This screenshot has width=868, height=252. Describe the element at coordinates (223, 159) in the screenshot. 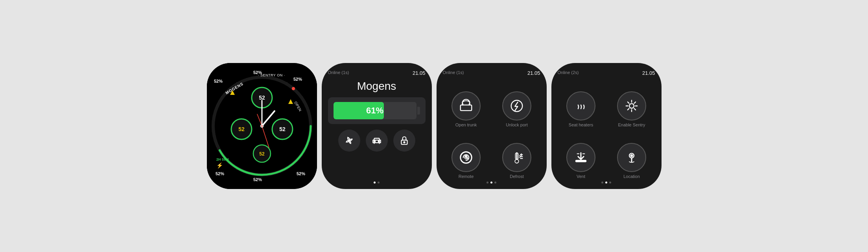

I see `svg-text: 2H 59M` at that location.